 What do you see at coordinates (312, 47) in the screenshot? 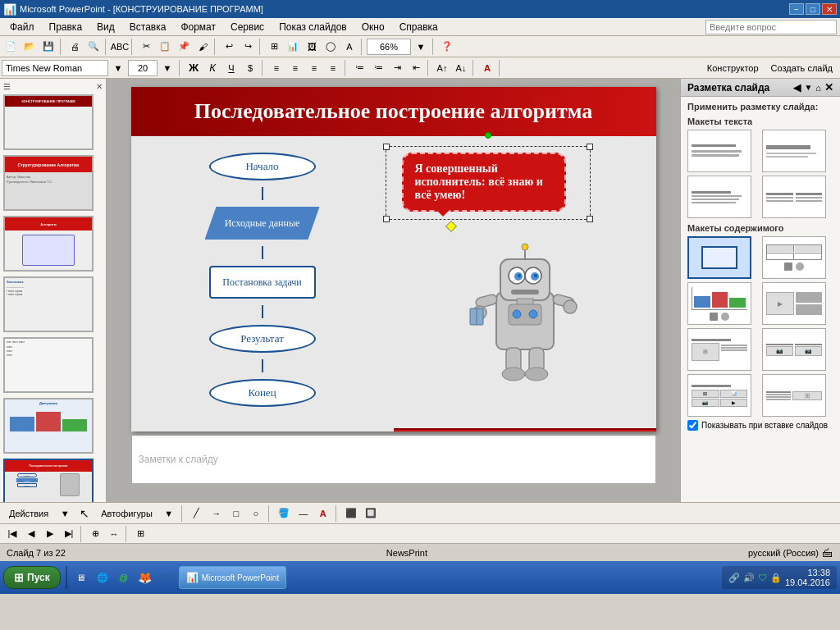
I see `insert-picture-button: 🖼` at bounding box center [312, 47].